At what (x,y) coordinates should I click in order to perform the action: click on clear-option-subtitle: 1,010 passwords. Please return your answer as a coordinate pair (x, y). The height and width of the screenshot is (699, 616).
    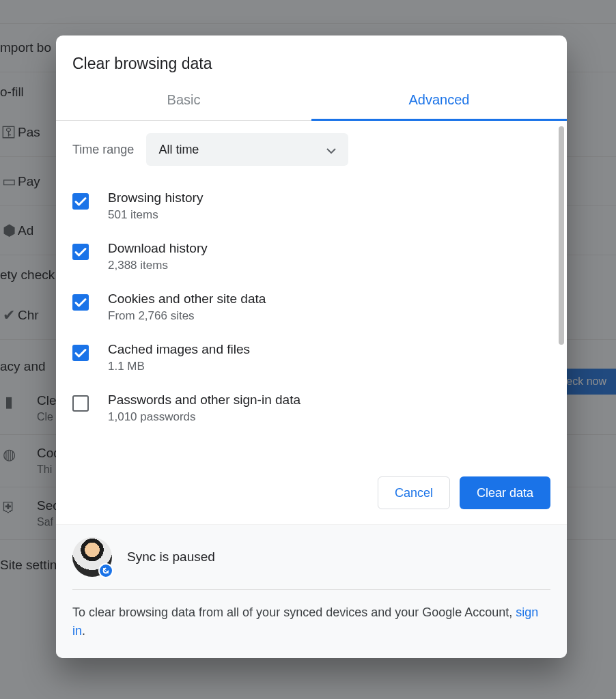
    Looking at the image, I should click on (204, 417).